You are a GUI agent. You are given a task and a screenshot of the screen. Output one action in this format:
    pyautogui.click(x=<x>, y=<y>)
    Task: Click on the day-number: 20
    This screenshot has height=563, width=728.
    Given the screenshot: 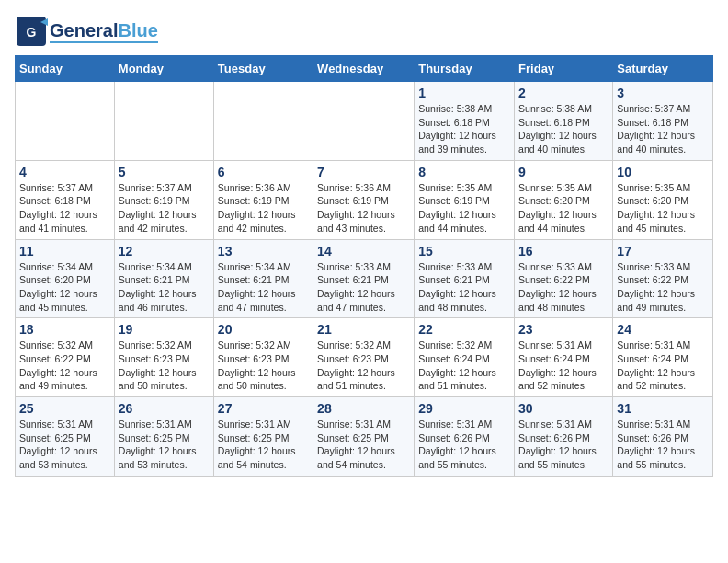 What is the action you would take?
    pyautogui.click(x=263, y=329)
    